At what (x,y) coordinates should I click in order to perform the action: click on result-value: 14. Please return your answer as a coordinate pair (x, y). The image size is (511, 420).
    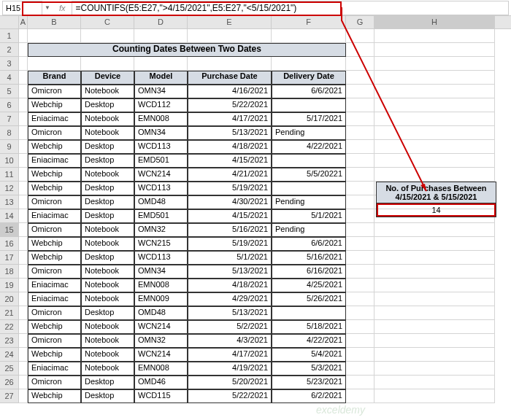
    Looking at the image, I should click on (437, 210).